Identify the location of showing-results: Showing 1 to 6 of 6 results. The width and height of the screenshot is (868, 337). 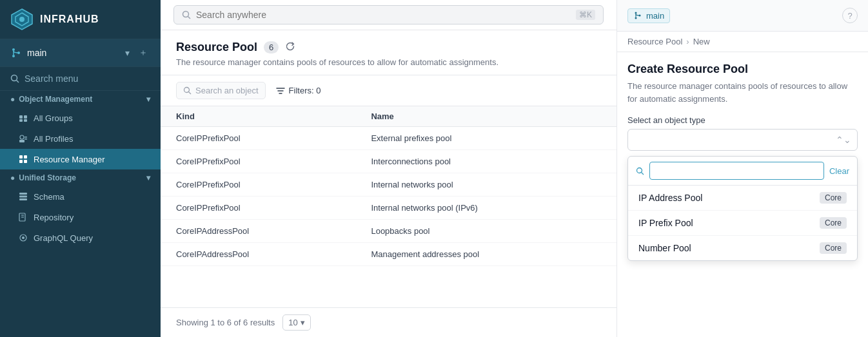
(226, 322).